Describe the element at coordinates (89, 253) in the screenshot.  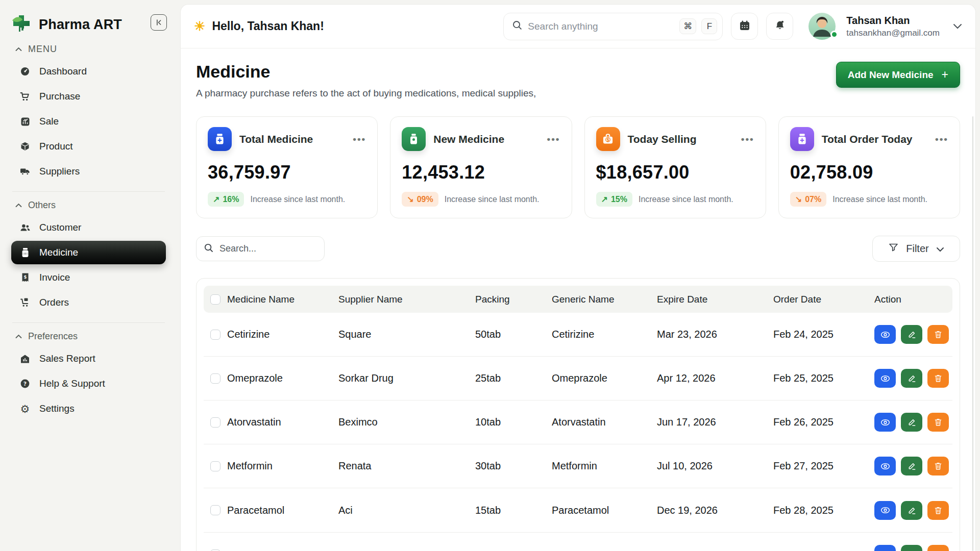
I see `sidebar-item-medicine: Medicine` at that location.